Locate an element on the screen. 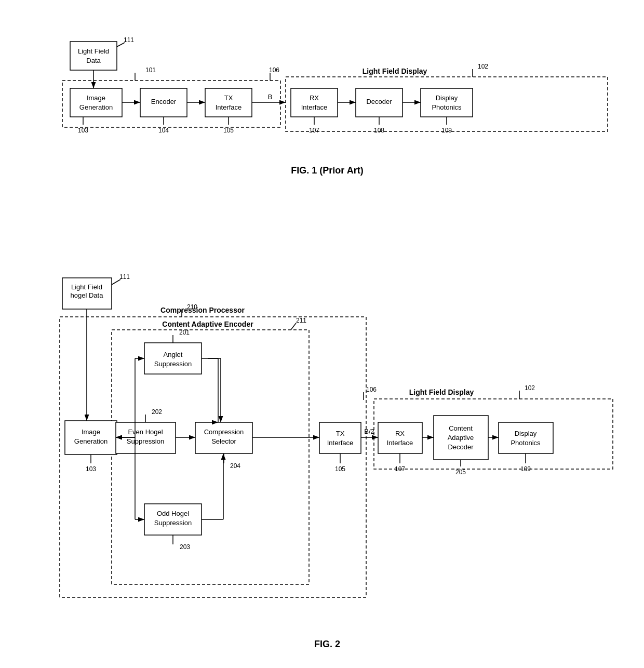 This screenshot has width=644, height=668. svg-text: 211 is located at coordinates (301, 320).